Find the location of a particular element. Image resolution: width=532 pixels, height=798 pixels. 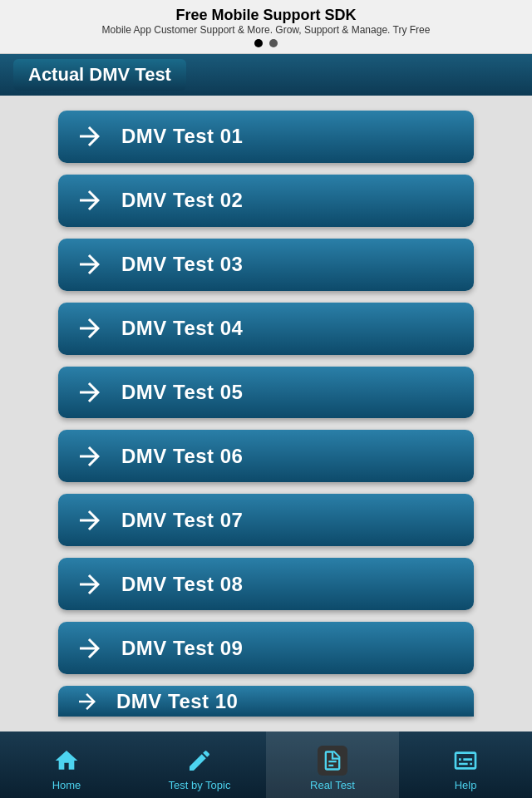

nav-item-home: Home is located at coordinates (66, 765).